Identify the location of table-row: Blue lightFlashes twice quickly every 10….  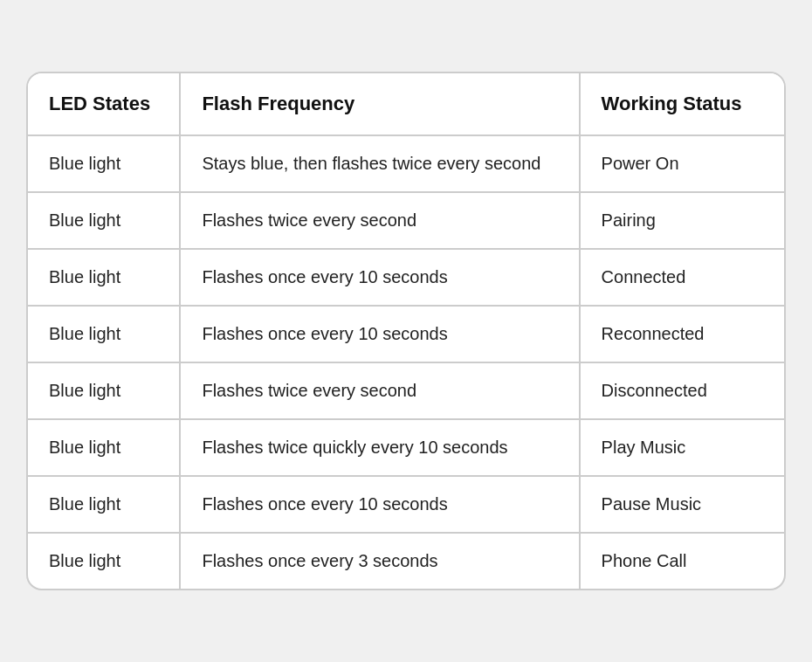
(406, 447).